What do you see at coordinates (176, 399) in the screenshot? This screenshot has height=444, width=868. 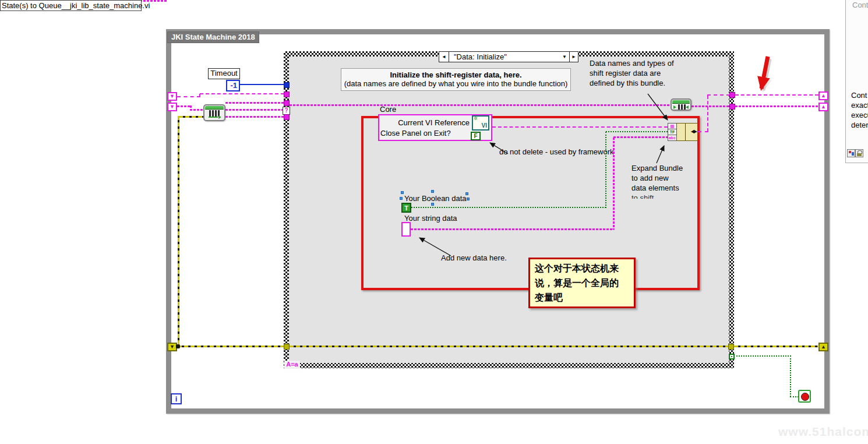 I see `iteration-terminal: i` at bounding box center [176, 399].